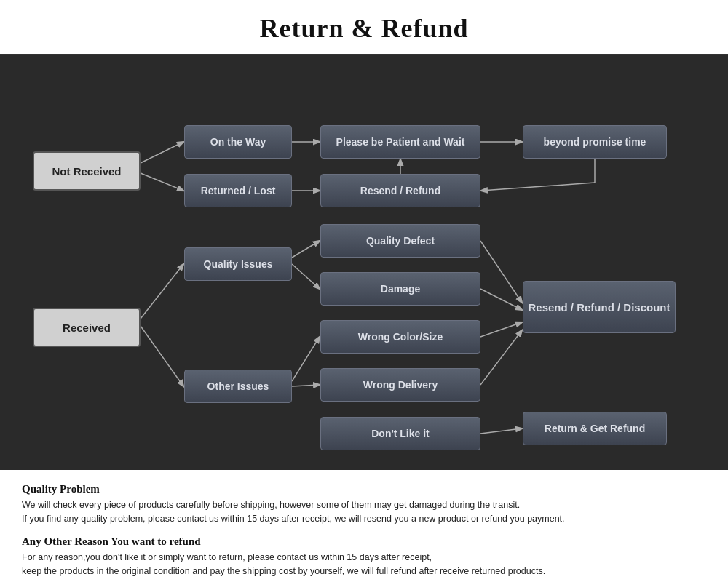  What do you see at coordinates (364, 28) in the screenshot?
I see `page-header: Return & Refund` at bounding box center [364, 28].